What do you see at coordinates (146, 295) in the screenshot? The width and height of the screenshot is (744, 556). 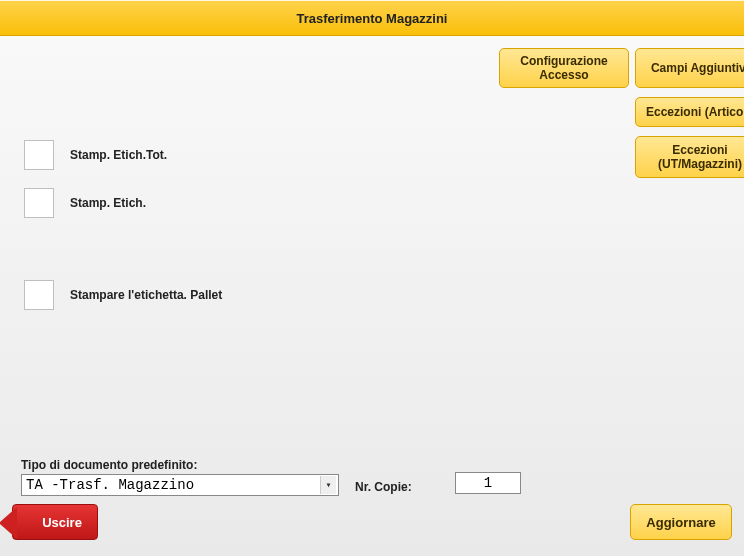 I see `stamp-pallet-label: Stampare l'etichetta. Pallet` at bounding box center [146, 295].